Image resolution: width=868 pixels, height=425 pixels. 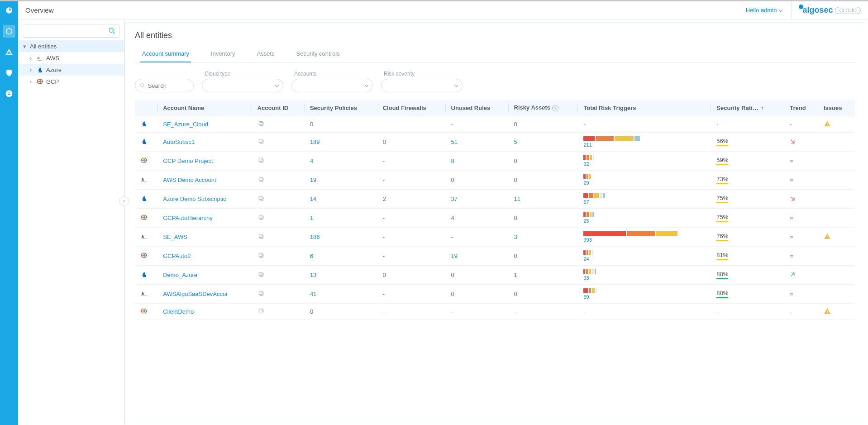 I want to click on account-name-link: Demo_Azure, so click(x=180, y=275).